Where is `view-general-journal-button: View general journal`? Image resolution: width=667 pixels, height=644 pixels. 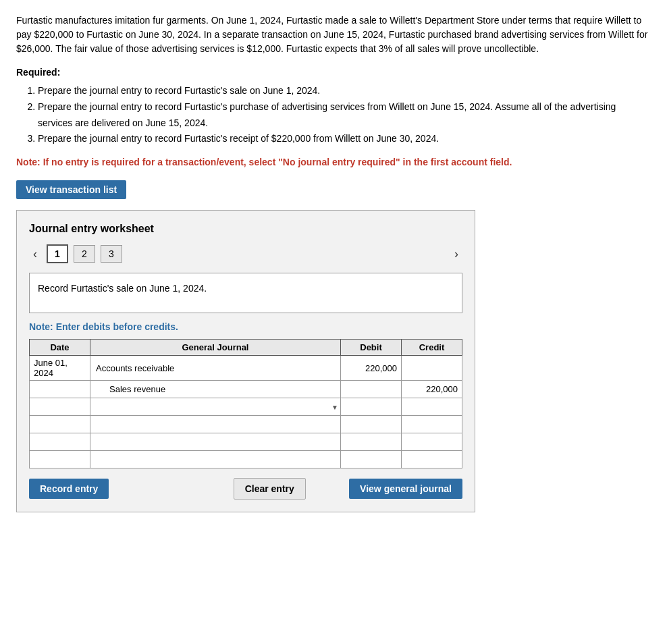
view-general-journal-button: View general journal is located at coordinates (406, 489).